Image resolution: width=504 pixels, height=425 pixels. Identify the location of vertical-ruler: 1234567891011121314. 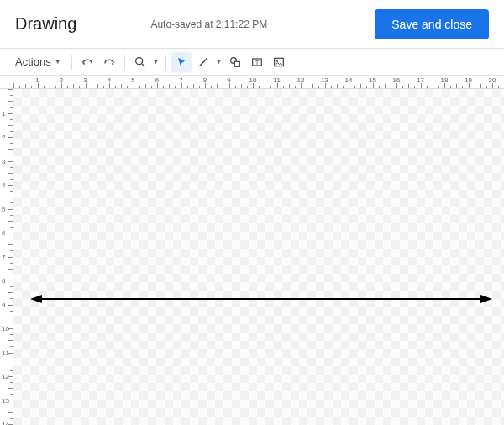
(7, 257).